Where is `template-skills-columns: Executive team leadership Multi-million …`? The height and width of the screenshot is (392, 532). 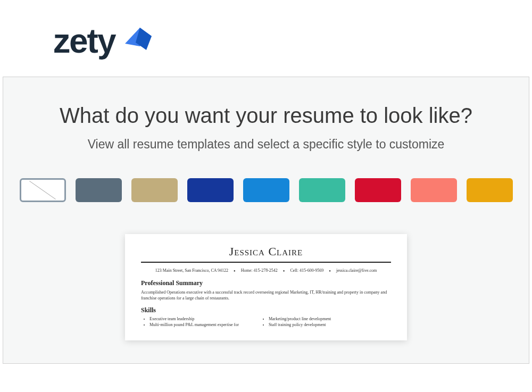 template-skills-columns: Executive team leadership Multi-million … is located at coordinates (266, 322).